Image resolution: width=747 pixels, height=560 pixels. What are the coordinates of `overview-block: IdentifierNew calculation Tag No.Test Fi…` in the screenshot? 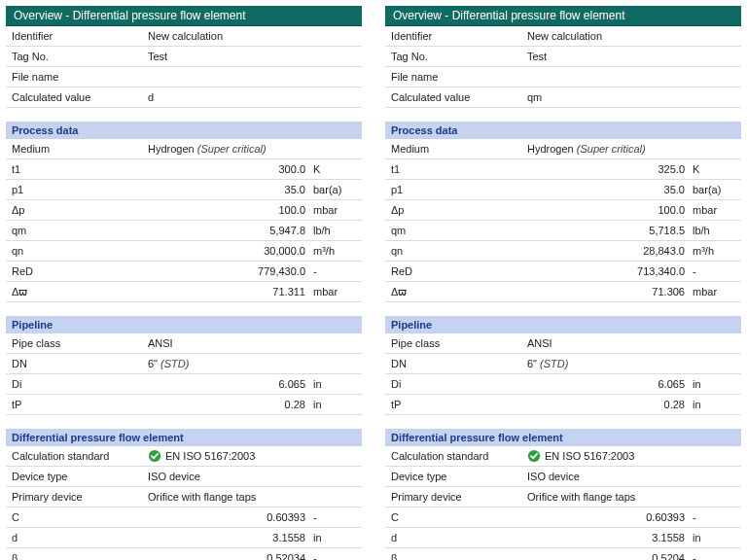 It's located at (563, 67).